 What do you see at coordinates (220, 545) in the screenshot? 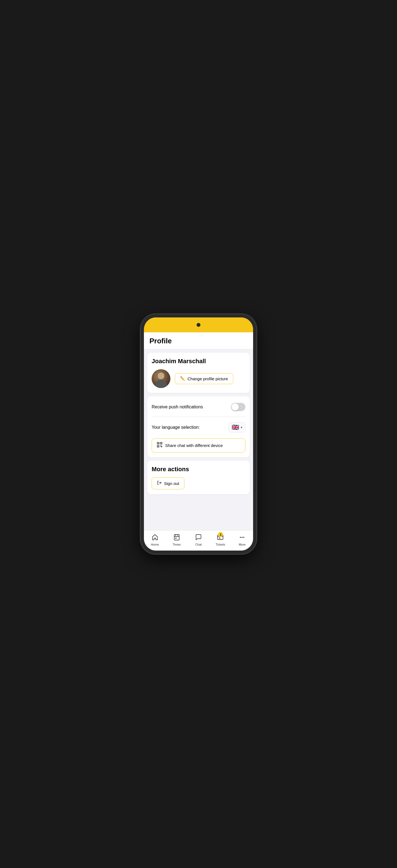
I see `tickets-label: Tickets` at bounding box center [220, 545].